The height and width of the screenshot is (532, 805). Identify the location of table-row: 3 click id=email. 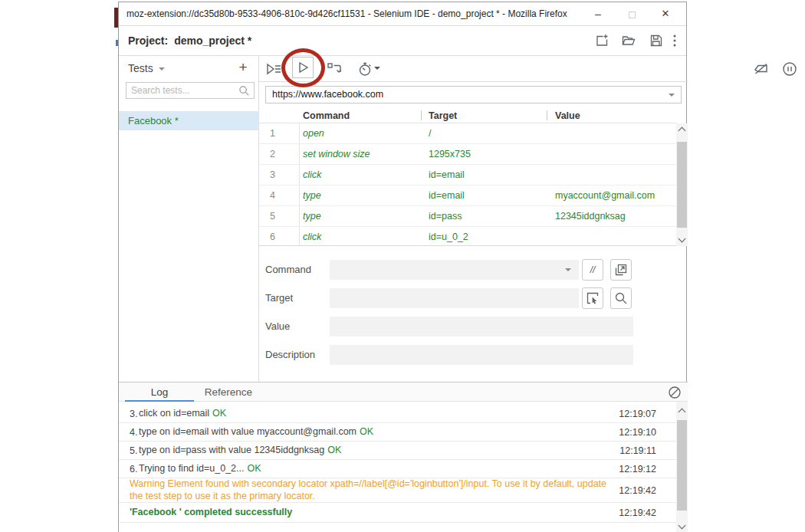
(468, 175).